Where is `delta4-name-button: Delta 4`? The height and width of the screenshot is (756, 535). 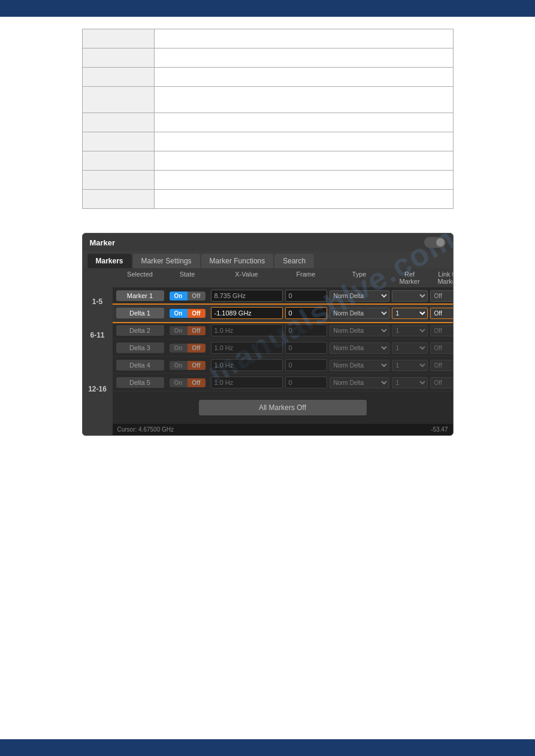 delta4-name-button: Delta 4 is located at coordinates (140, 365).